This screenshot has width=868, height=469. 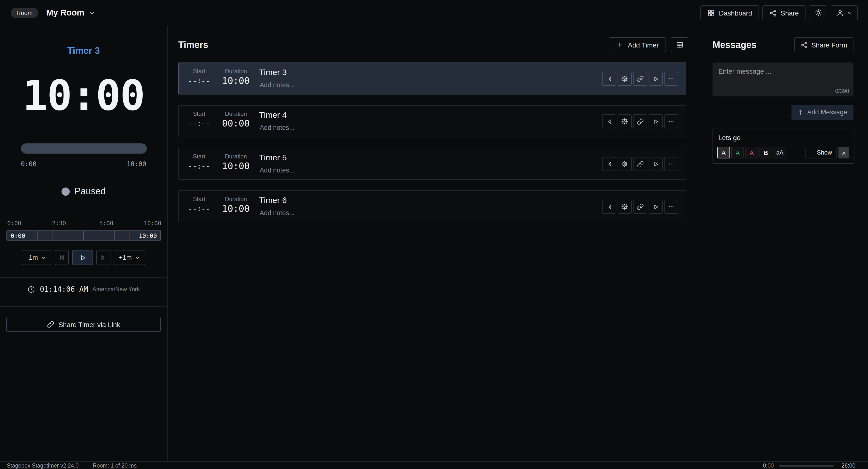 I want to click on room-name: My Room, so click(x=65, y=13).